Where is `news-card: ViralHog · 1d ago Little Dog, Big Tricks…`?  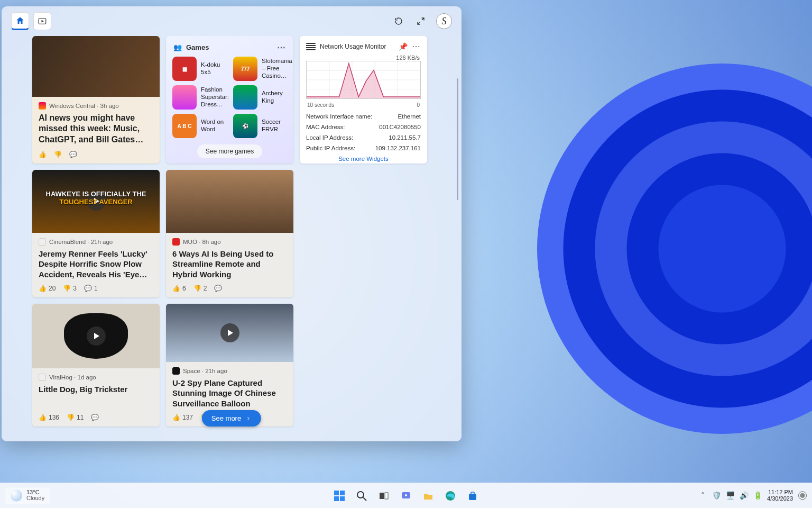 news-card: ViralHog · 1d ago Little Dog, Big Tricks… is located at coordinates (96, 365).